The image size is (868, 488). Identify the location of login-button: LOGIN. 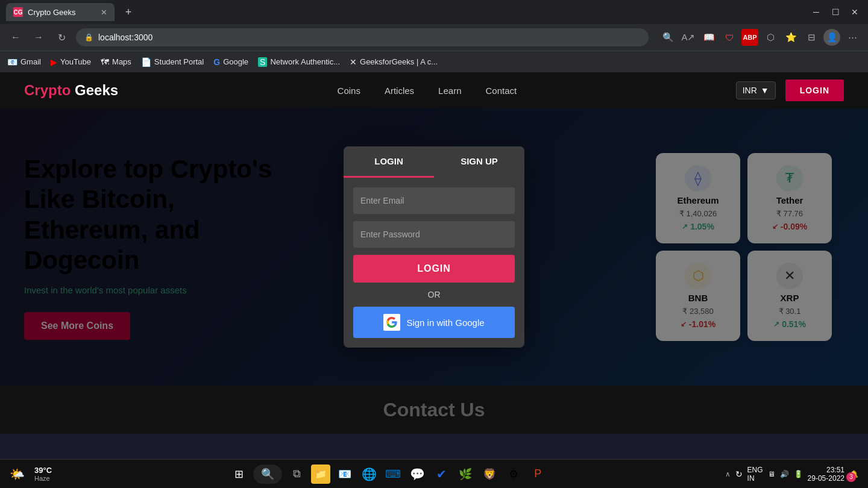
(815, 90).